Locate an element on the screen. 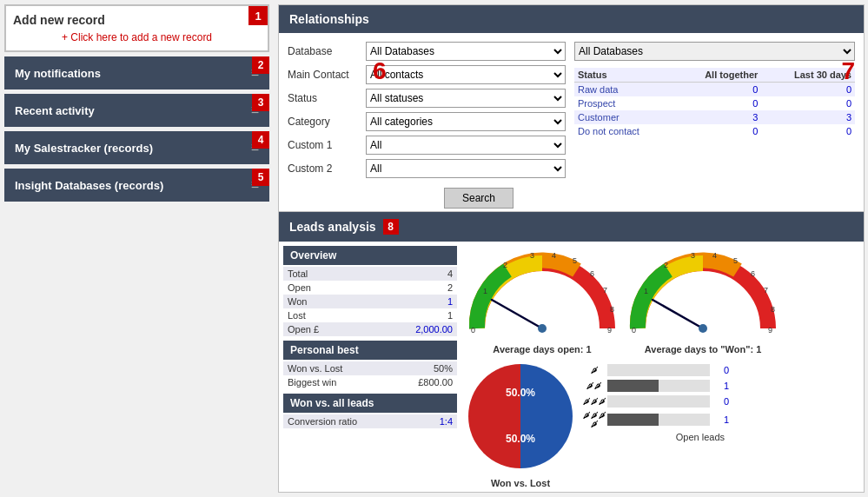 This screenshot has width=868, height=497. sidebar-item-label: Recent activity is located at coordinates (55, 111).